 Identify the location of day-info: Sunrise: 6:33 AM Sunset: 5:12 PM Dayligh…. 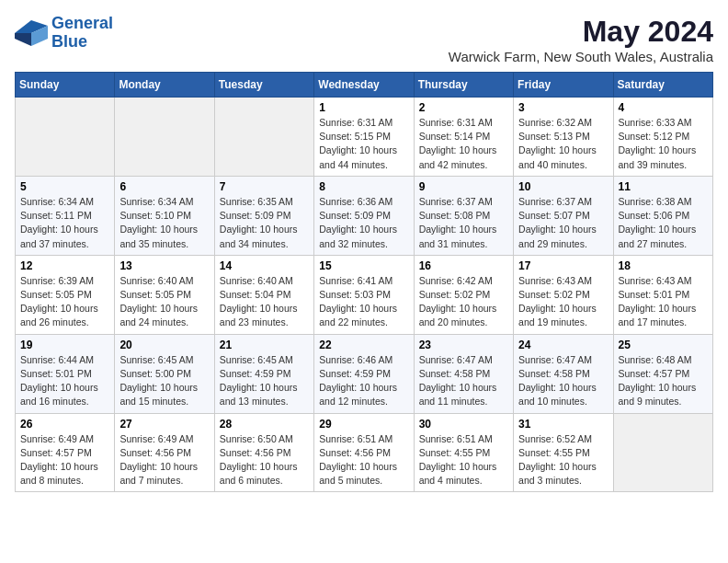
(664, 144).